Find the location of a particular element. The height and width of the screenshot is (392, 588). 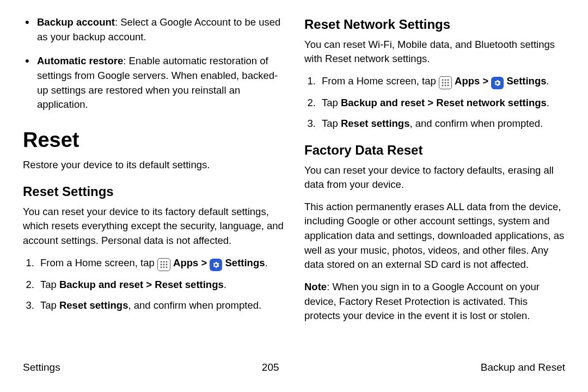

steps-reset-network: From a Home screen, tap Apps > Settings.… is located at coordinates (434, 102).